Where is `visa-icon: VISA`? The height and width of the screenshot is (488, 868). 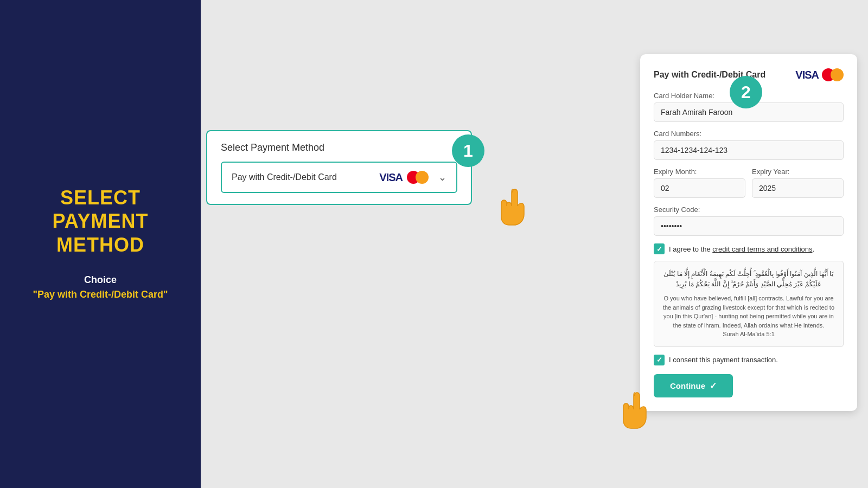 visa-icon: VISA is located at coordinates (391, 178).